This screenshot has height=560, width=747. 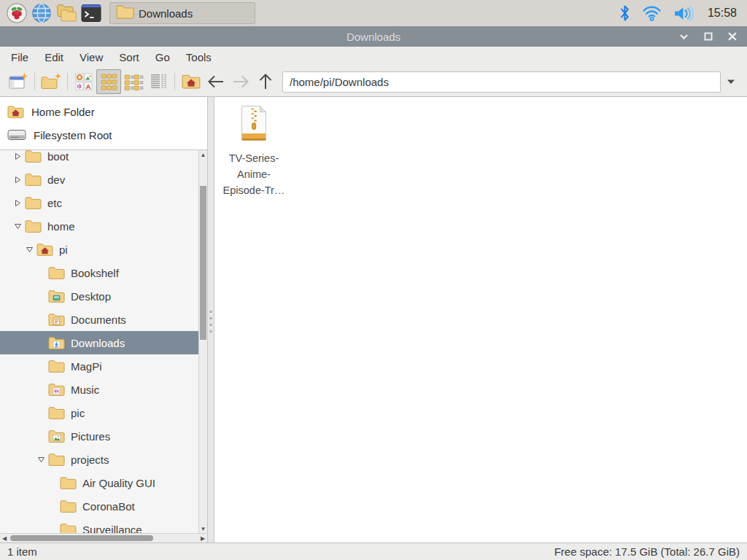 What do you see at coordinates (45, 249) in the screenshot?
I see `folder-home-icon` at bounding box center [45, 249].